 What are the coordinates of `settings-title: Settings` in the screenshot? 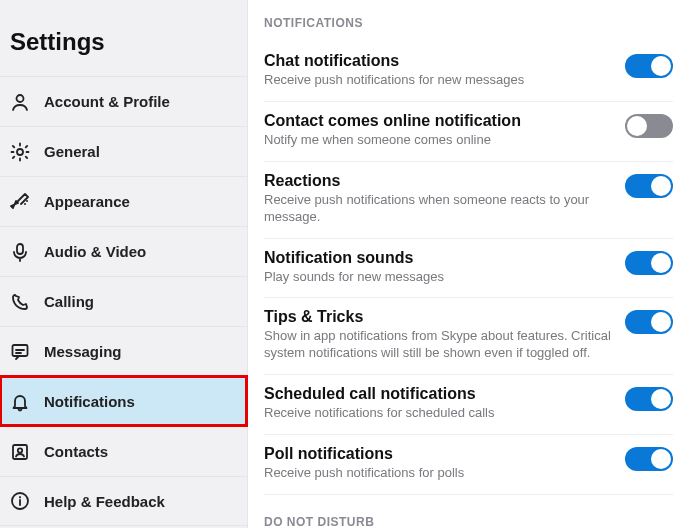 It's located at (124, 38).